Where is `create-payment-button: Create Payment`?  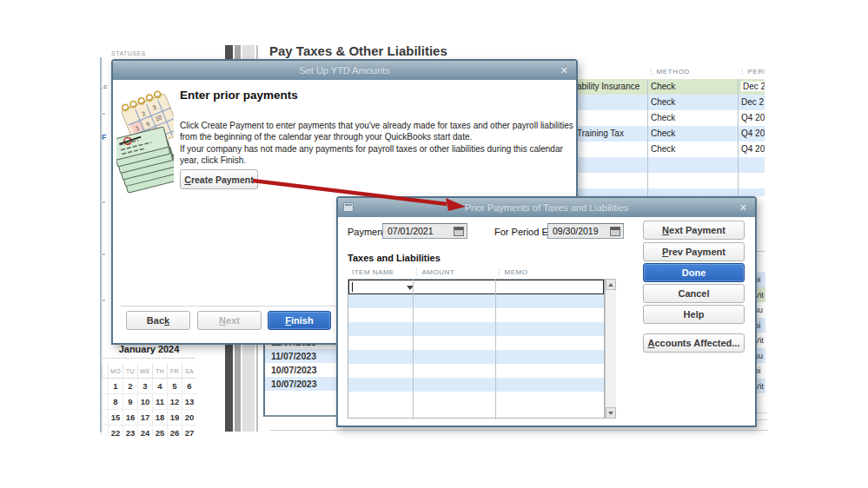 create-payment-button: Create Payment is located at coordinates (219, 179).